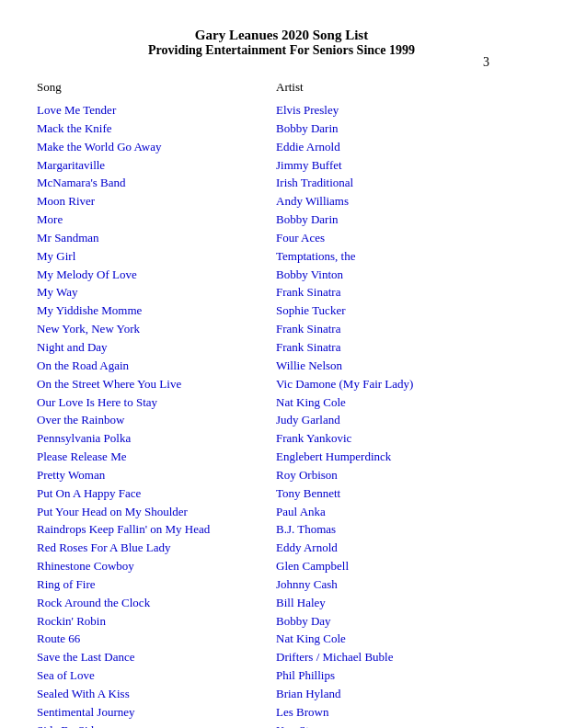 This screenshot has height=728, width=563. I want to click on artist-name: Eddy Arnold, so click(401, 548).